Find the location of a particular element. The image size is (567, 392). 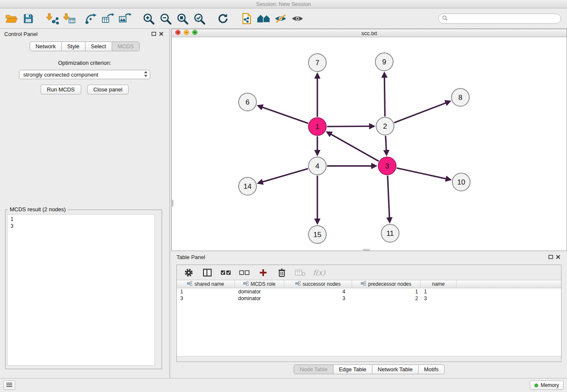

graph-node-label-4: 4 is located at coordinates (317, 166).